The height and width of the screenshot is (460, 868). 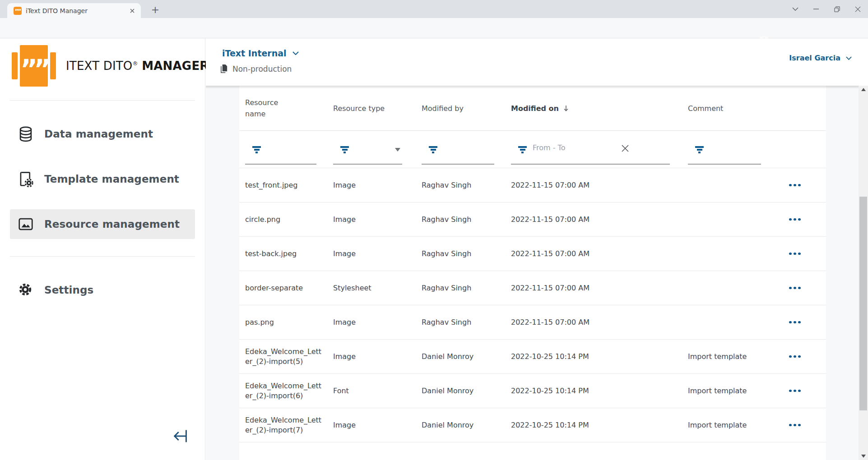 What do you see at coordinates (540, 108) in the screenshot?
I see `column-header-modified-on: Modified on` at bounding box center [540, 108].